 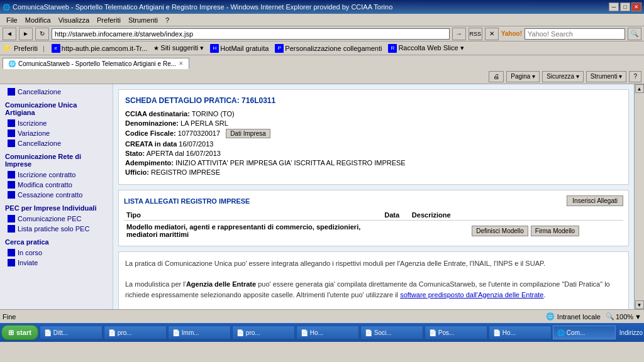 I want to click on sidebar-item-cessazione-contratto: Cessazione contratto, so click(x=57, y=195).